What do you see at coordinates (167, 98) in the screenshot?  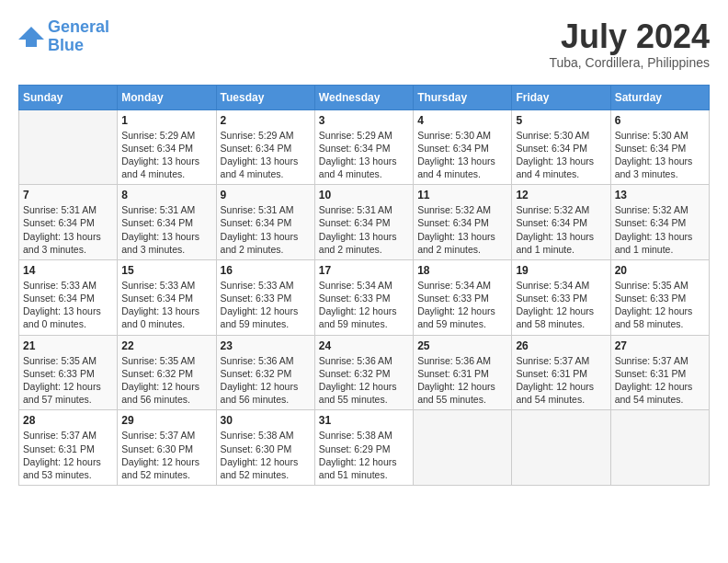 I see `weekday-header-monday: Monday` at bounding box center [167, 98].